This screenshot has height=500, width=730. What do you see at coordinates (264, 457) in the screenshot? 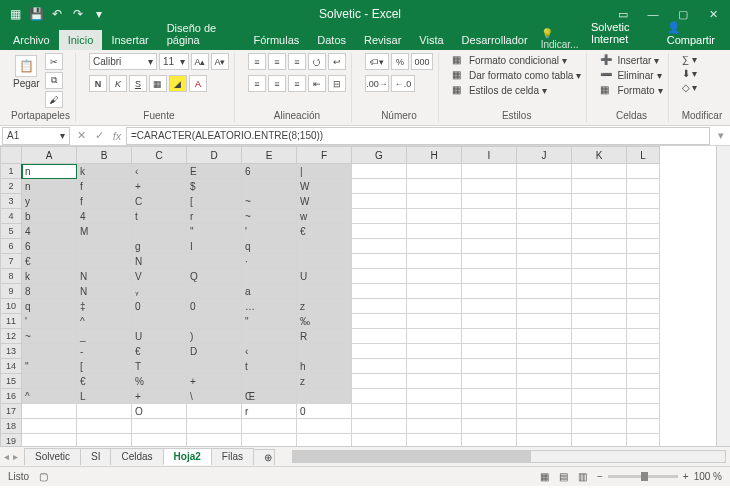
I see `new-sheet-button: ⊕` at bounding box center [264, 457].